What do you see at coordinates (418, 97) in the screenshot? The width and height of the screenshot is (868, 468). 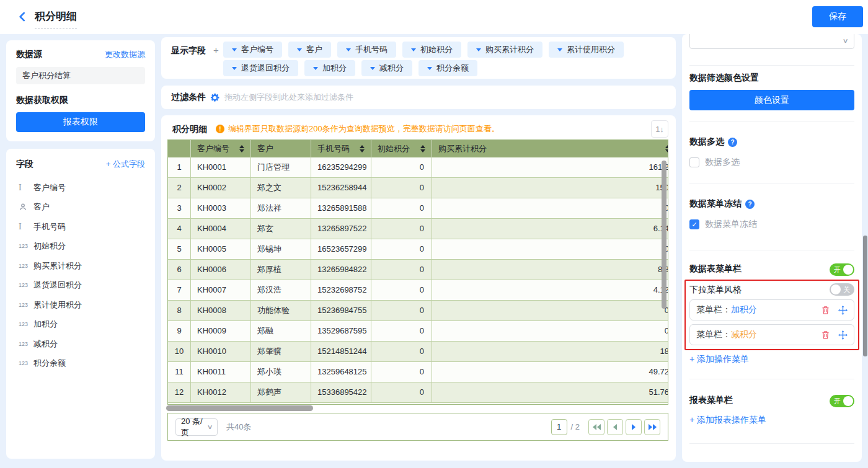 I see `filter-bar: 过滤条件 拖动左侧字段到此处来添加过滤条件` at bounding box center [418, 97].